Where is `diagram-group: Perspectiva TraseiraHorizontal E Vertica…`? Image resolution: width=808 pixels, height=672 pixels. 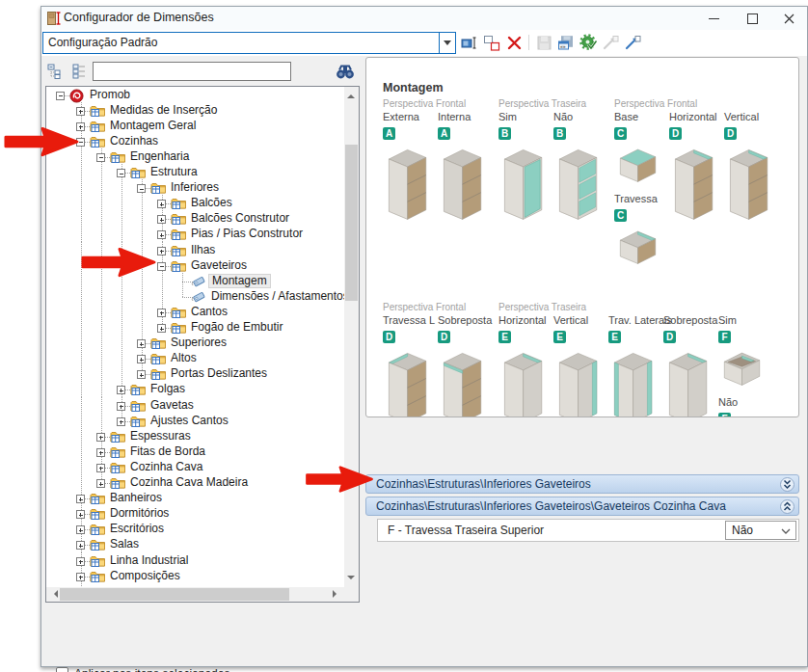 diagram-group: Perspectiva TraseiraHorizontal E Vertica… is located at coordinates (636, 360).